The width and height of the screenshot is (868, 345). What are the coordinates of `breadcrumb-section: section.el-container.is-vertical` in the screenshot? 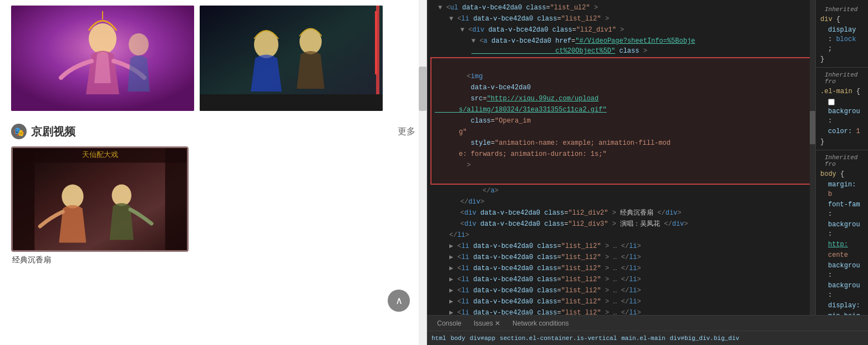 It's located at (558, 338).